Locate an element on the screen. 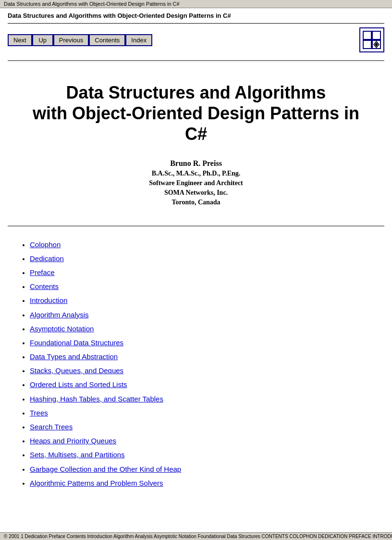  toc-link-data-types-abstraction: Data Types and Abstraction is located at coordinates (74, 357).